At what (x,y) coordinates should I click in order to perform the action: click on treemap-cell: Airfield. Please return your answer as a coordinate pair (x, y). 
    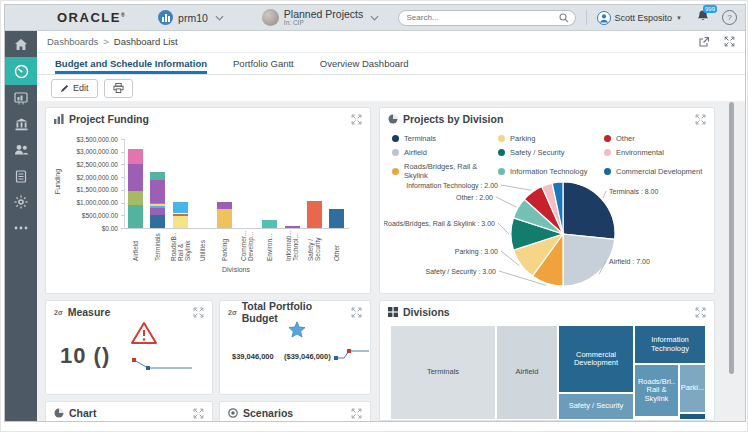
    Looking at the image, I should click on (527, 372).